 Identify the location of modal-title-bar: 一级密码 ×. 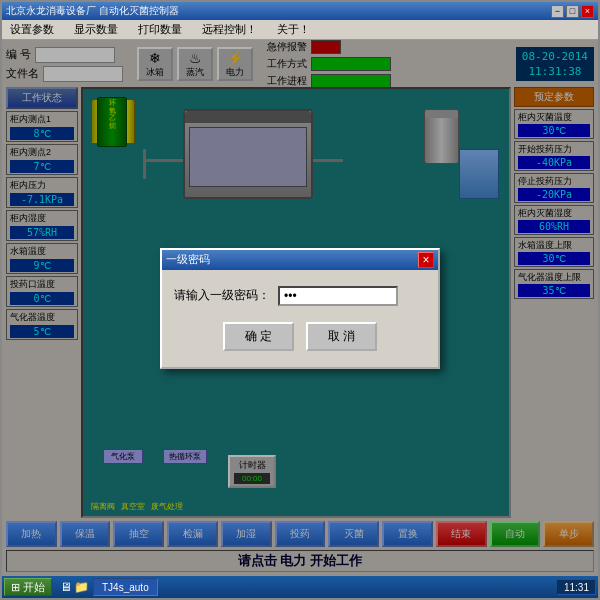
(300, 260).